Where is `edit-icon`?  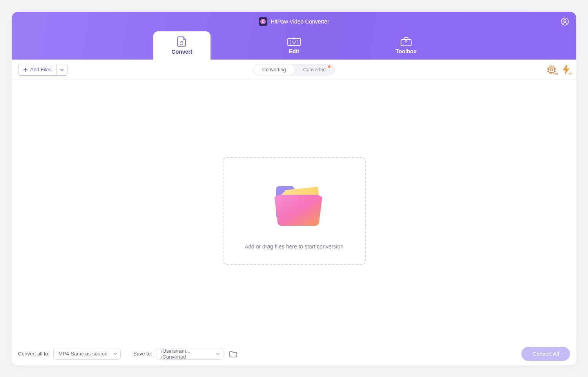
edit-icon is located at coordinates (294, 42).